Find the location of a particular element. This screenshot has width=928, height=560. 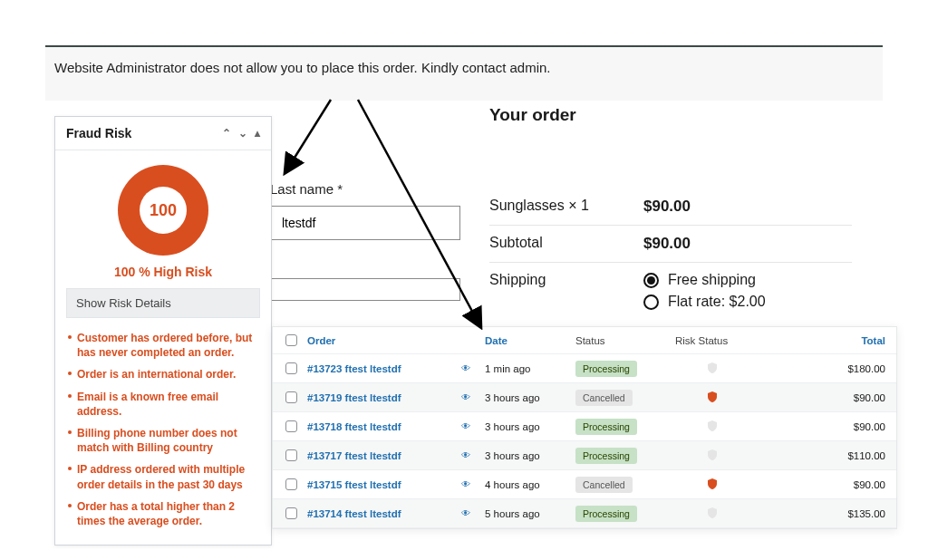

risk-label: 100 % High Risk is located at coordinates (163, 272).